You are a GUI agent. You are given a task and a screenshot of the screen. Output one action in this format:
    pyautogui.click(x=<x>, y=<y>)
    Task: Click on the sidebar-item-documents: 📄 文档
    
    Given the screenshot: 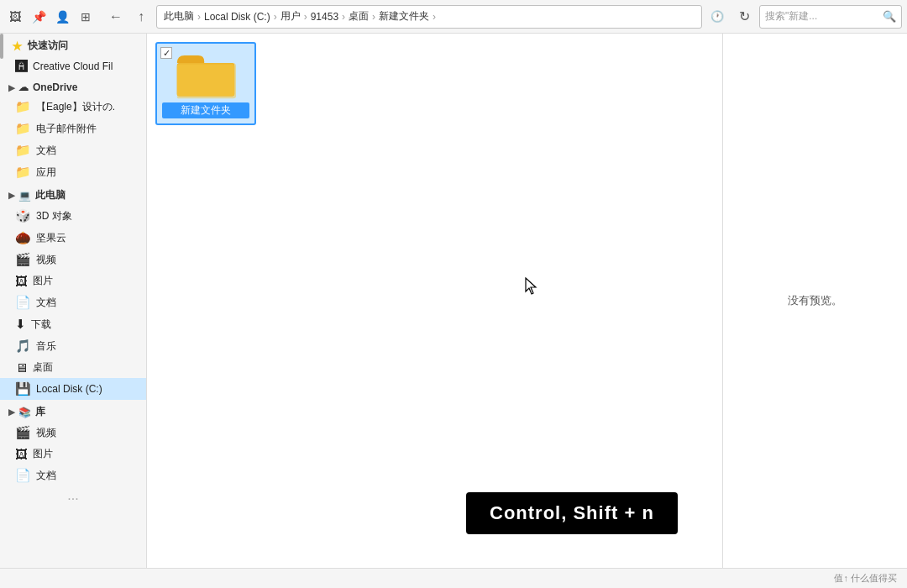 What is the action you would take?
    pyautogui.click(x=73, y=302)
    